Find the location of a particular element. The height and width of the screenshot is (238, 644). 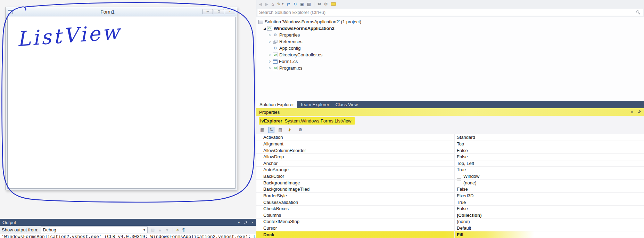

new-item-icon: ✎ is located at coordinates (279, 4).